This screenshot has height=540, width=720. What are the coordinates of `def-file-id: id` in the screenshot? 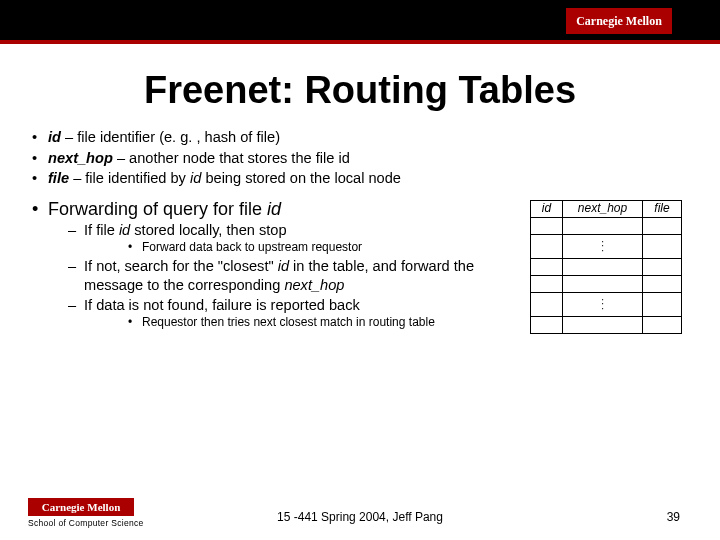 It's located at (196, 178).